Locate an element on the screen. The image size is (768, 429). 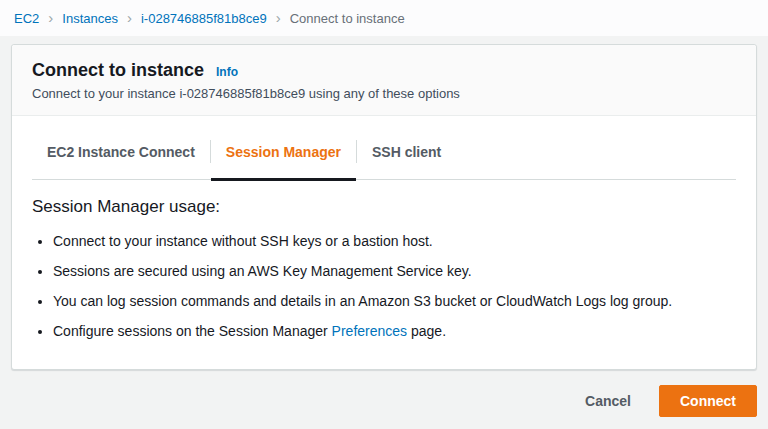
breadcrumb-link-ec2: EC2 is located at coordinates (26, 18).